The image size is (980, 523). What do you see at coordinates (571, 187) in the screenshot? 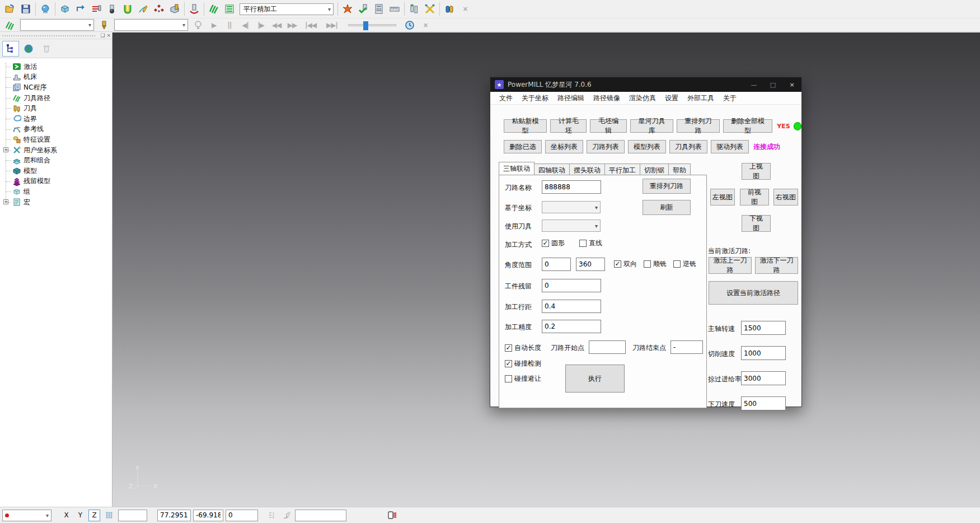
I see `toolpath-name-input` at bounding box center [571, 187].